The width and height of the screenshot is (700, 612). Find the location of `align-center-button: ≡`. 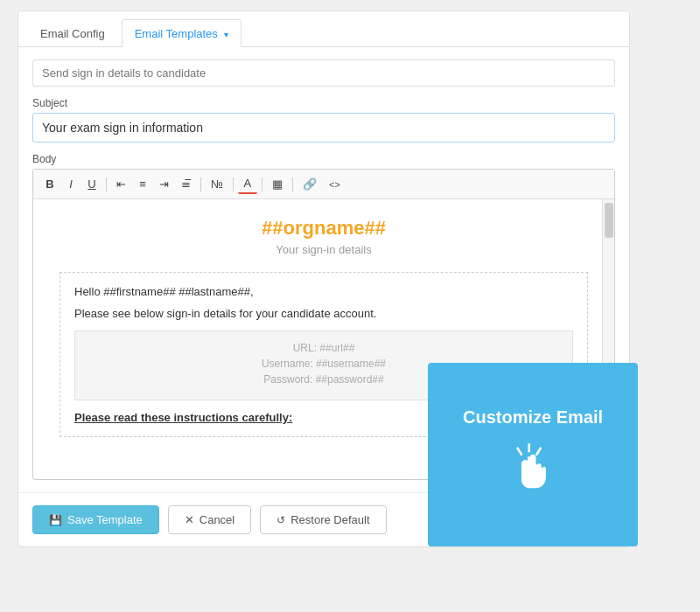

align-center-button: ≡ is located at coordinates (143, 184).